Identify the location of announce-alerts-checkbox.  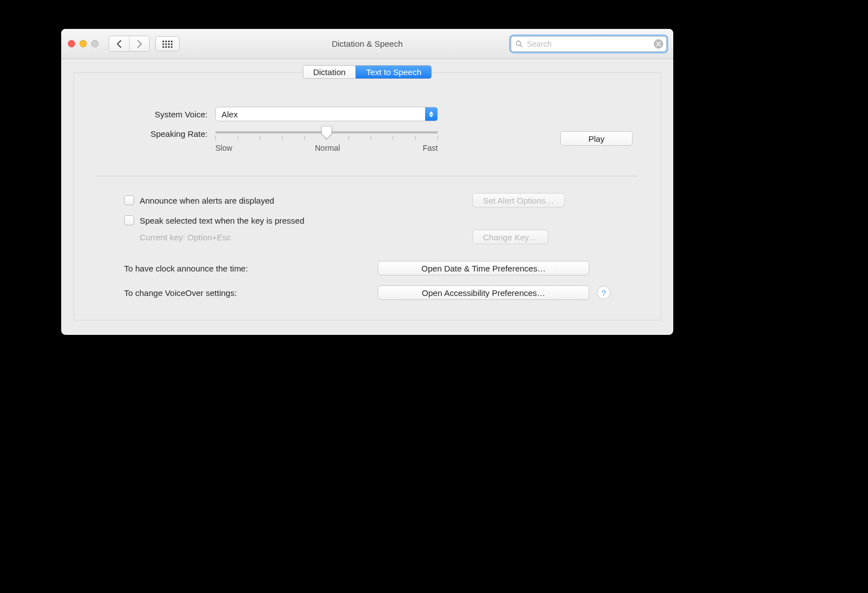
(129, 200).